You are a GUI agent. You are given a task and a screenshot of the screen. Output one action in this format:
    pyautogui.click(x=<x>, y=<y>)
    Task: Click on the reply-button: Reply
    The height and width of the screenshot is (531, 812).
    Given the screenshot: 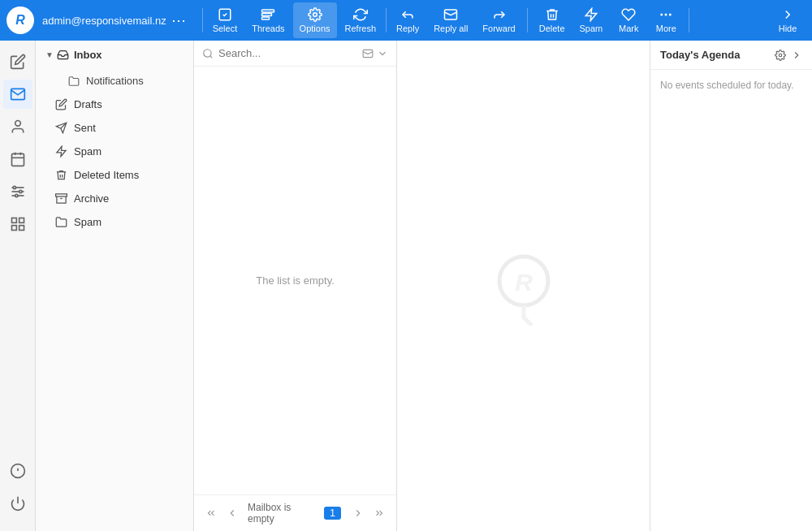 What is the action you would take?
    pyautogui.click(x=408, y=20)
    